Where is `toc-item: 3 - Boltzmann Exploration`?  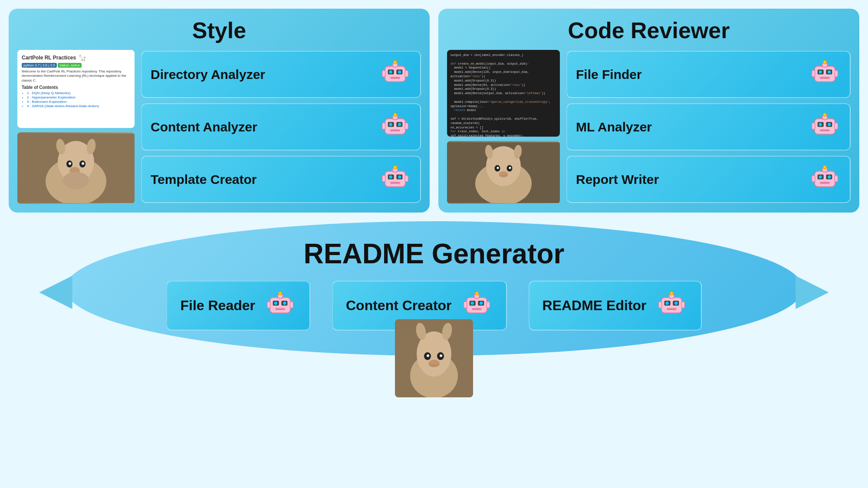
toc-item: 3 - Boltzmann Exploration is located at coordinates (79, 102).